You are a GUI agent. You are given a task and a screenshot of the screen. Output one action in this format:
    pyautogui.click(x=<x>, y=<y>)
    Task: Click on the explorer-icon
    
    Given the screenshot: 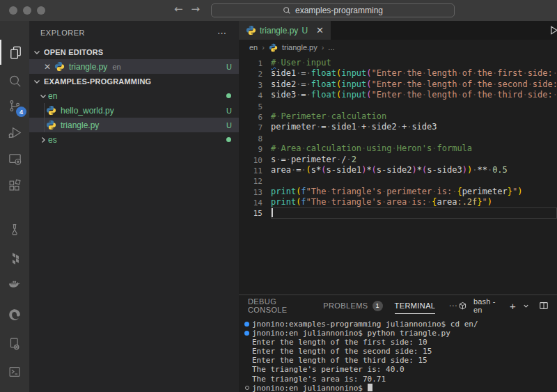 What is the action you would take?
    pyautogui.click(x=15, y=52)
    